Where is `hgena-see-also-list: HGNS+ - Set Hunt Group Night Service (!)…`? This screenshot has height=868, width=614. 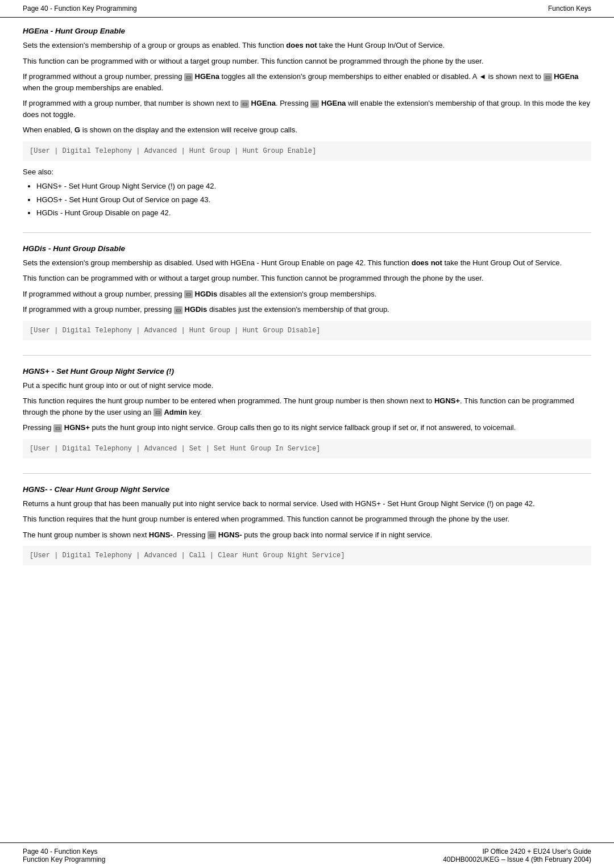
hgena-see-also-list: HGNS+ - Set Hunt Group Night Service (!)… is located at coordinates (314, 200).